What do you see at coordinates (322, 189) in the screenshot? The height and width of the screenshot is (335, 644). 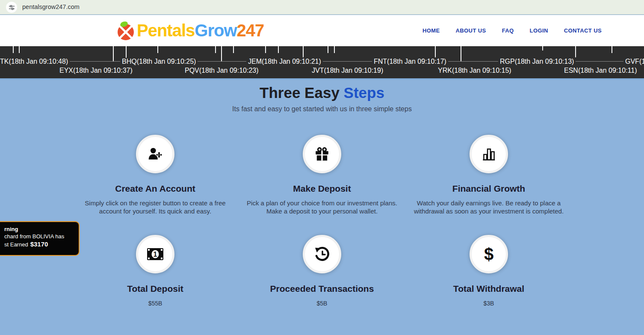 I see `card-title: Make Deposit` at bounding box center [322, 189].